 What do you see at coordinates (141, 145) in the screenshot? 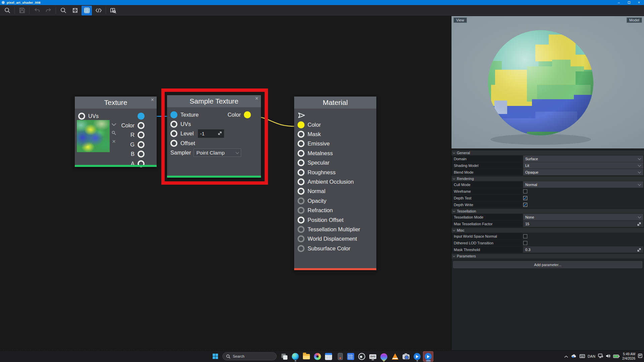
I see `port-g` at bounding box center [141, 145].